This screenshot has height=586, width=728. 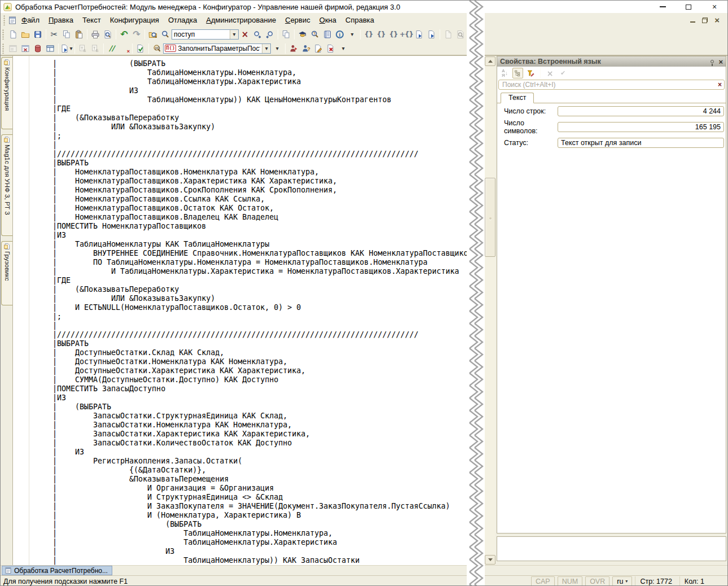 What do you see at coordinates (717, 20) in the screenshot?
I see `mdi-close-button: ×` at bounding box center [717, 20].